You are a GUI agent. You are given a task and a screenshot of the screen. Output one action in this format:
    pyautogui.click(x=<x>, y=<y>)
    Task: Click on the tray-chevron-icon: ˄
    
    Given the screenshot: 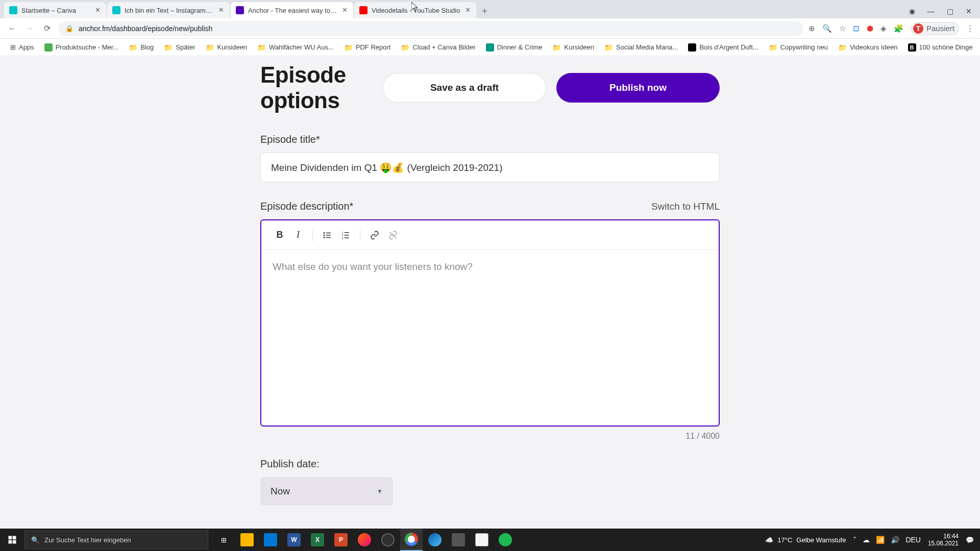 What is the action you would take?
    pyautogui.click(x=854, y=540)
    